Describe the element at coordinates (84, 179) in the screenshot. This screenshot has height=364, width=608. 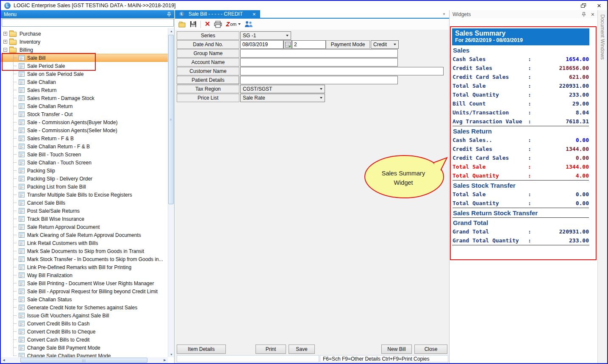
I see `tree-item-packing-slip-delivery-order: Packing Slip - Delivery Order` at that location.